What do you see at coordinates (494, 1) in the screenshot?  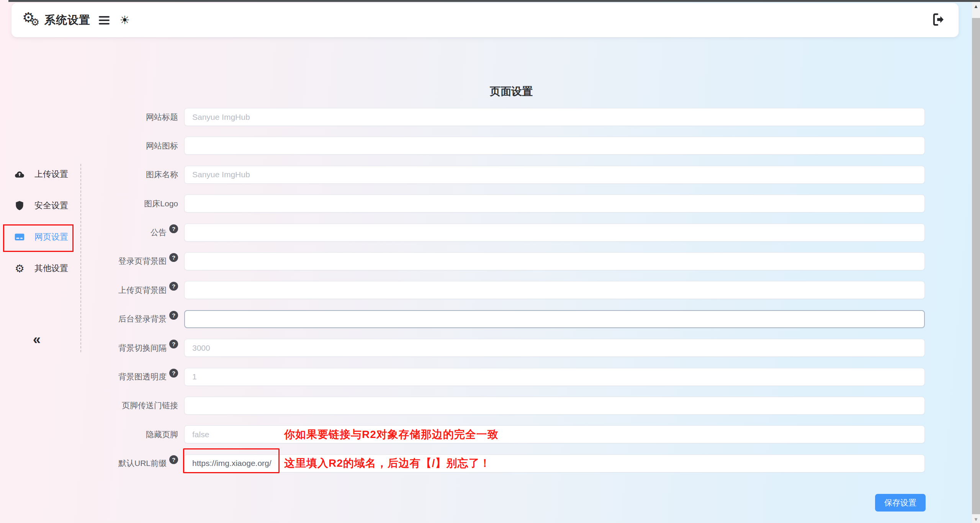 I see `window-top-border` at bounding box center [494, 1].